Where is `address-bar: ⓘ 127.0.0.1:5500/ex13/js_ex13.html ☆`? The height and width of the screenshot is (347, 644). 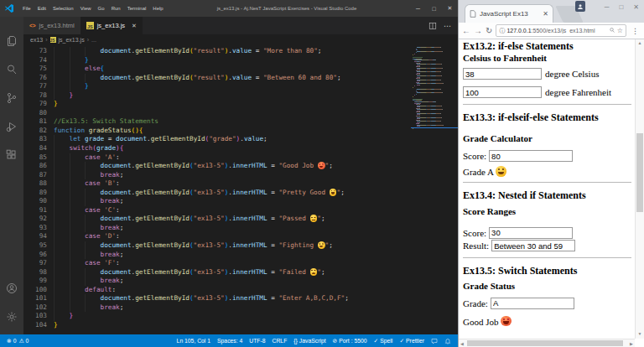 address-bar: ⓘ 127.0.0.1:5500/ex13/js_ex13.html ☆ is located at coordinates (561, 30).